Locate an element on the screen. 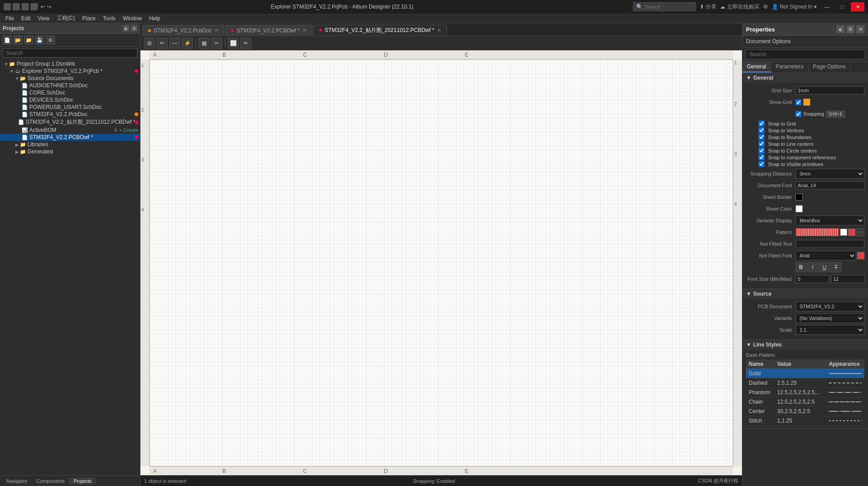  tab-close-pcbdwf2: ✕ is located at coordinates (439, 31).